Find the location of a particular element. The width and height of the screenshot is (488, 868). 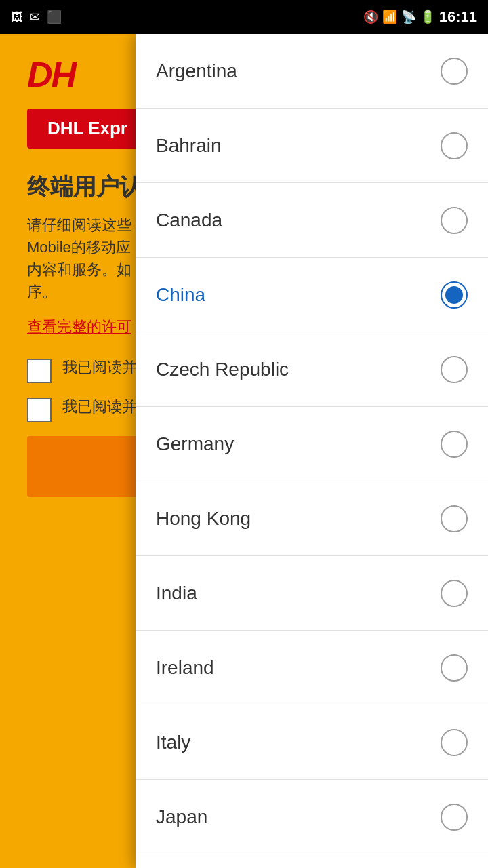

country-item: Ireland is located at coordinates (312, 668).